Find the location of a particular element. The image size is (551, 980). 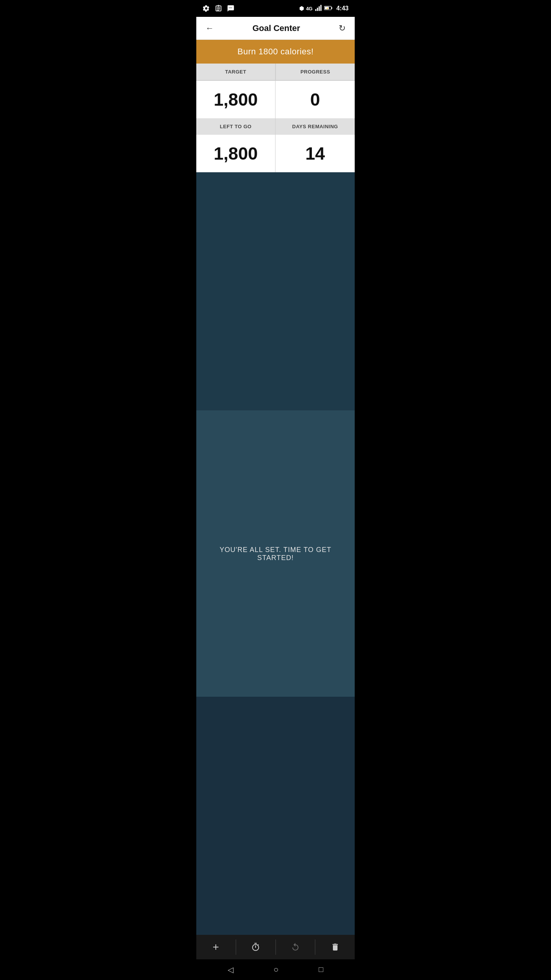

settings-icon is located at coordinates (206, 8).